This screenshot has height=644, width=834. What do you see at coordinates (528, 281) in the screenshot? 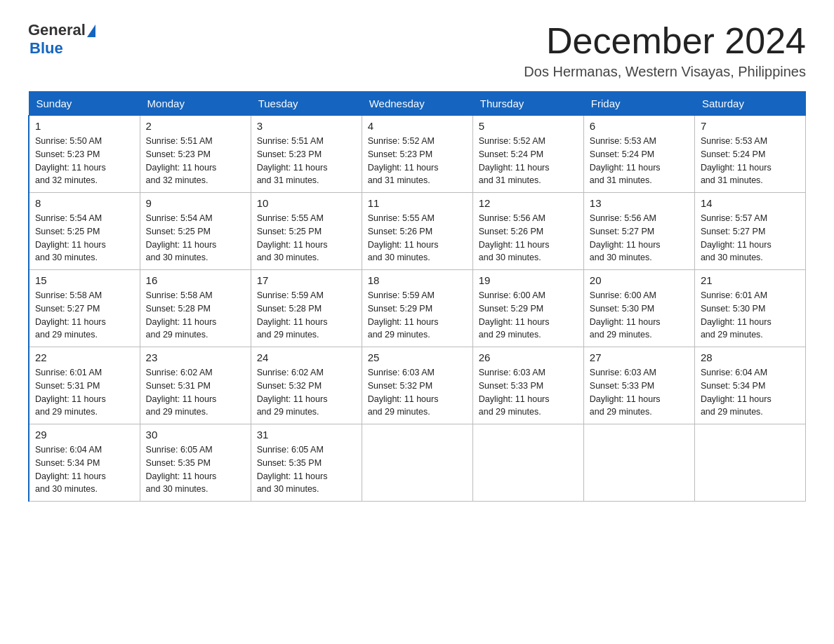
I see `day-number: 19` at bounding box center [528, 281].